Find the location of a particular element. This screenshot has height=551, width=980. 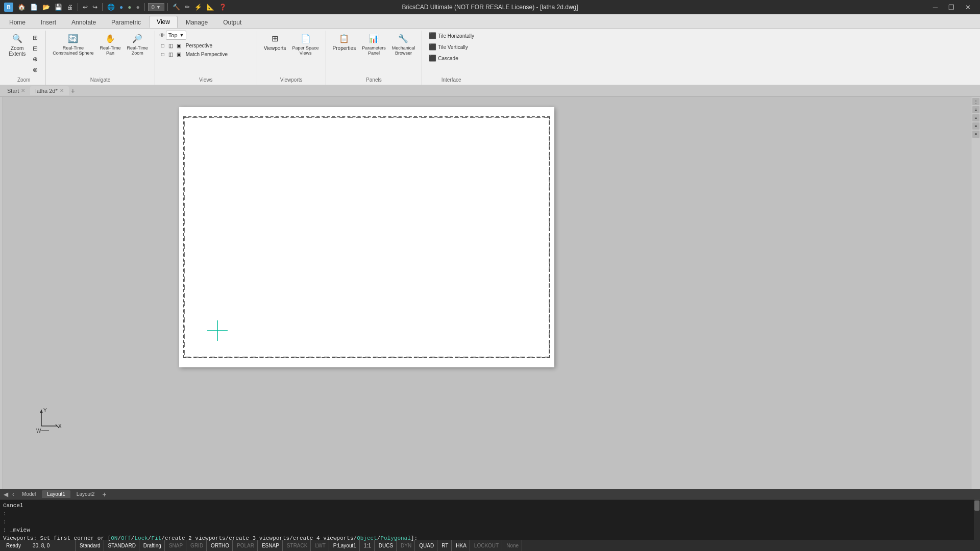

right-strip-btn-5: ≡ is located at coordinates (976, 134).